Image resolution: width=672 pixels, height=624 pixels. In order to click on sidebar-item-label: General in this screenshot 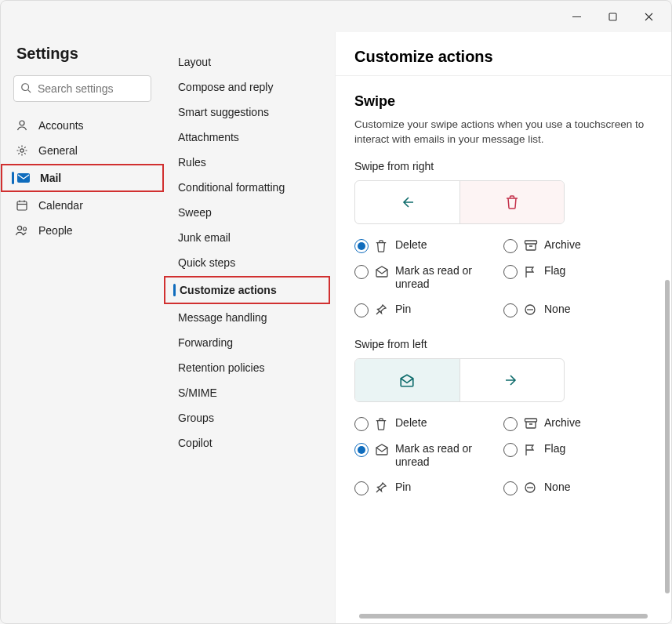, I will do `click(58, 151)`.